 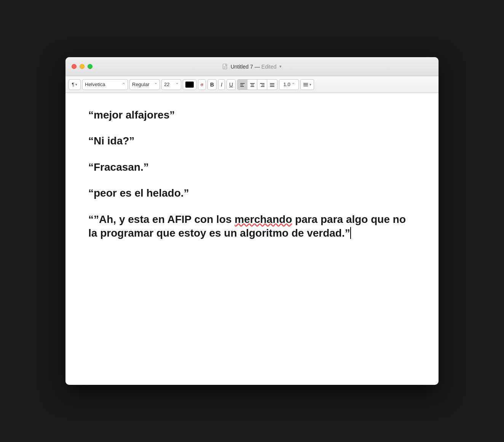 What do you see at coordinates (252, 115) in the screenshot?
I see `paragraph-1: “mejor alfajores”` at bounding box center [252, 115].